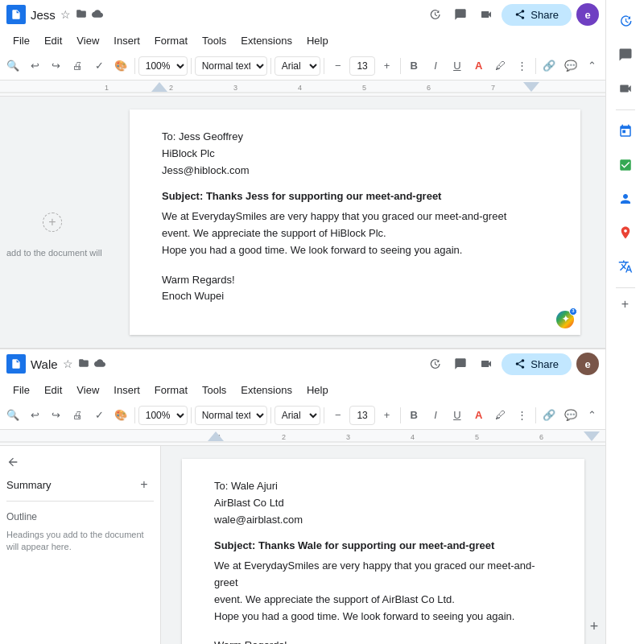 Image resolution: width=644 pixels, height=644 pixels. What do you see at coordinates (536, 66) in the screenshot?
I see `sep-1f` at bounding box center [536, 66].